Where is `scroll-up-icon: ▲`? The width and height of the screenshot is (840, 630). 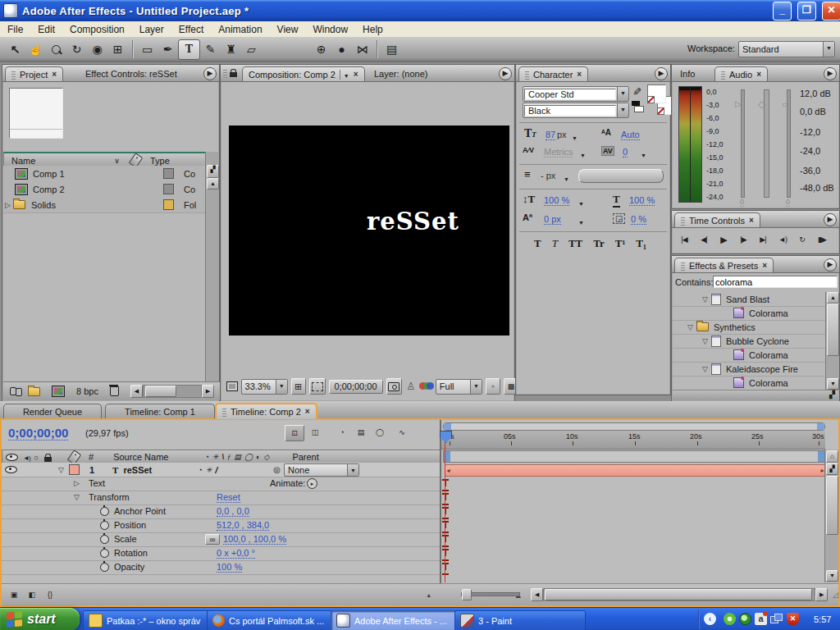 scroll-up-icon: ▲ is located at coordinates (213, 184).